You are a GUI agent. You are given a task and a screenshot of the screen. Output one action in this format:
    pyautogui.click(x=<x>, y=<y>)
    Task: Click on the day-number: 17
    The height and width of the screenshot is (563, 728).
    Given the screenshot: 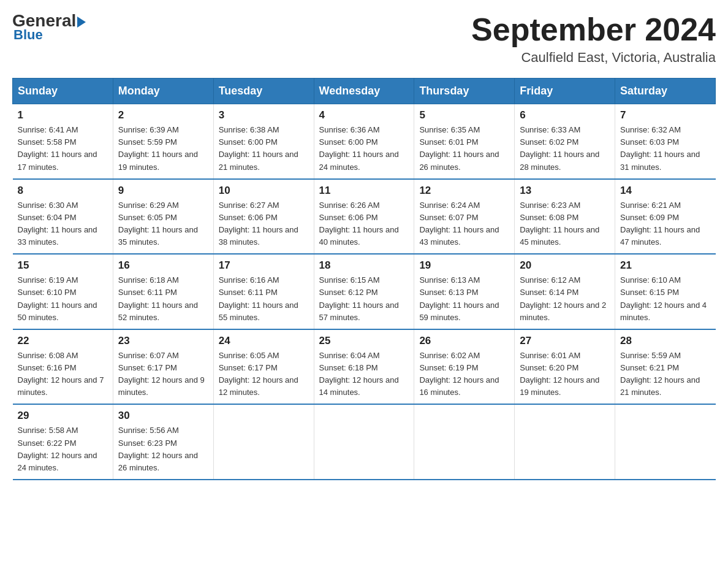 What is the action you would take?
    pyautogui.click(x=264, y=266)
    